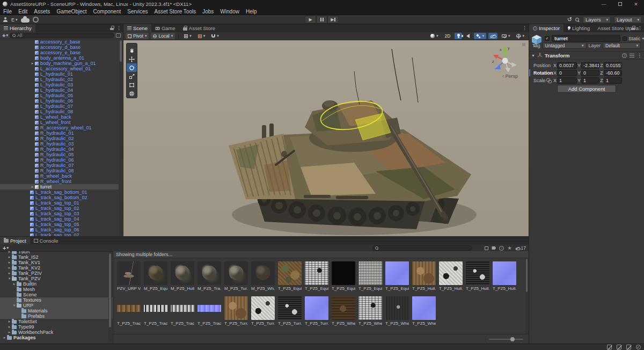 This screenshot has height=350, width=644. What do you see at coordinates (110, 297) in the screenshot?
I see `tree-scrollbar` at bounding box center [110, 297].